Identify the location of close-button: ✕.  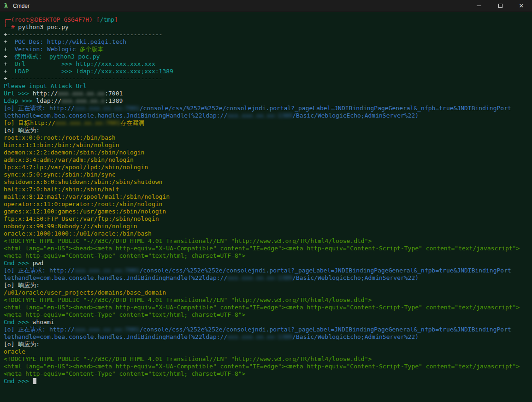
(521, 6).